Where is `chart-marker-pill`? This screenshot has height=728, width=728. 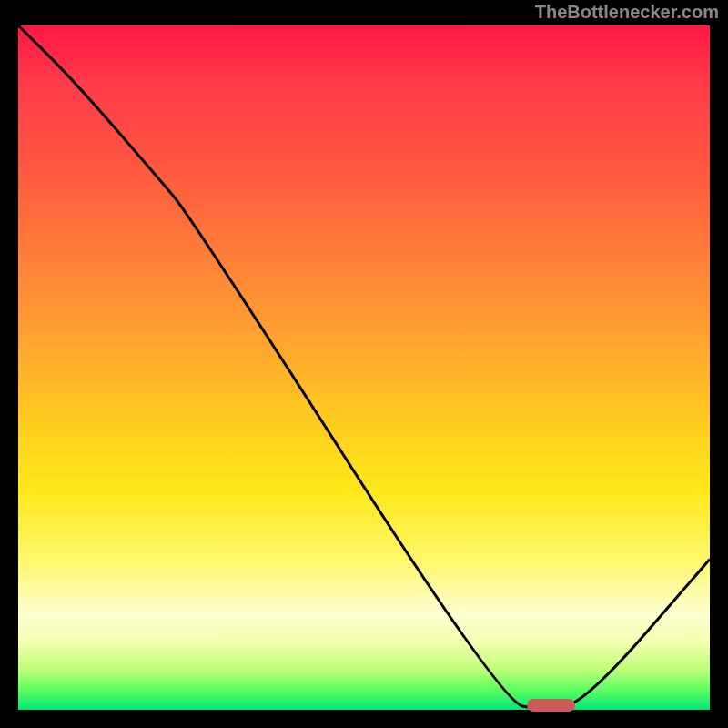
chart-marker-pill is located at coordinates (551, 705).